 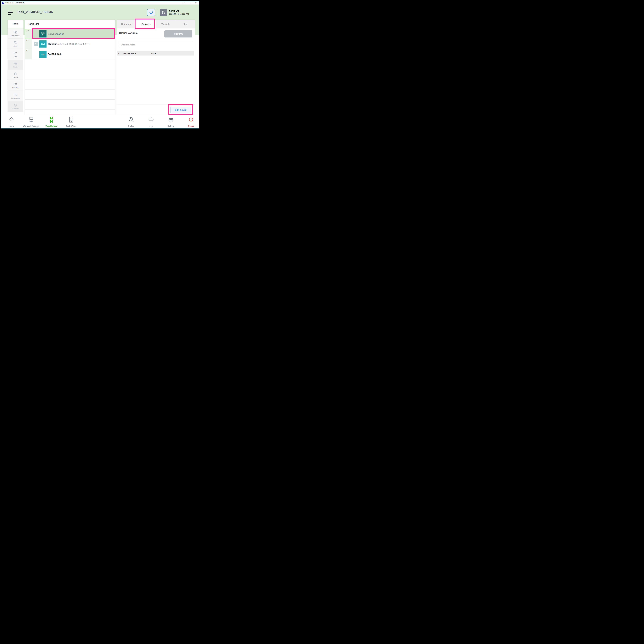 I want to click on col-value: Value, so click(x=154, y=53).